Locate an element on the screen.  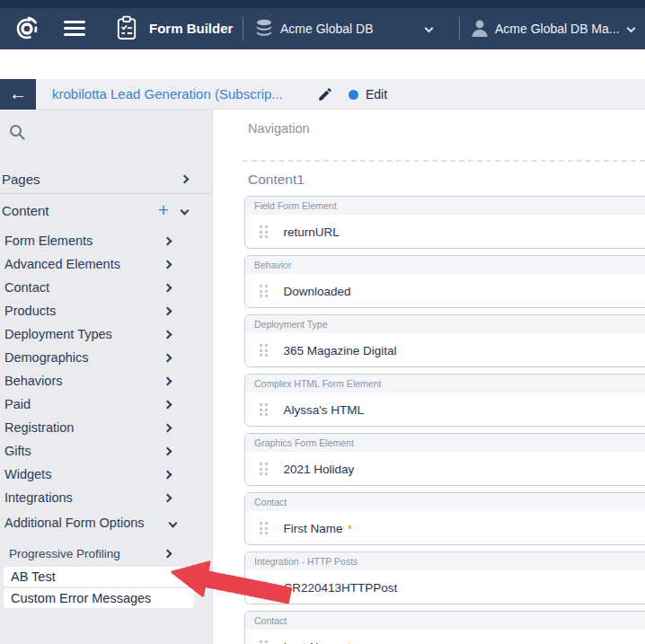
form-element-card-downloaded: Behavior Downloaded is located at coordinates (445, 282).